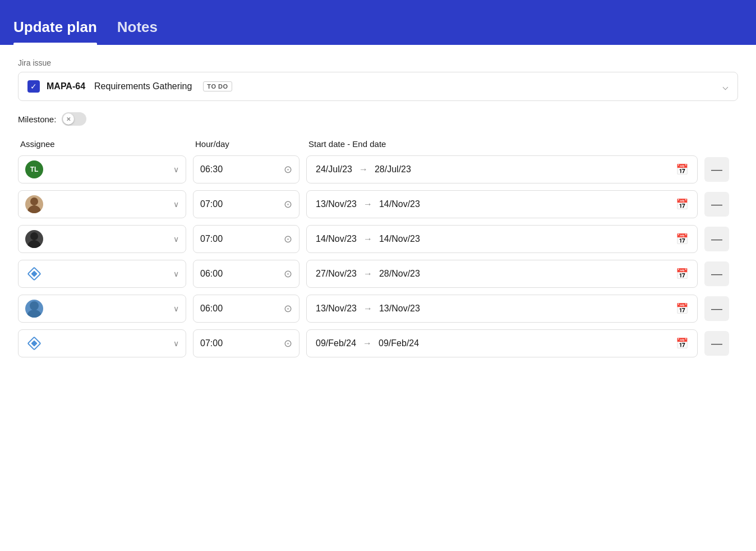 This screenshot has height=551, width=756. I want to click on clock-icon-5: ⊙, so click(288, 343).